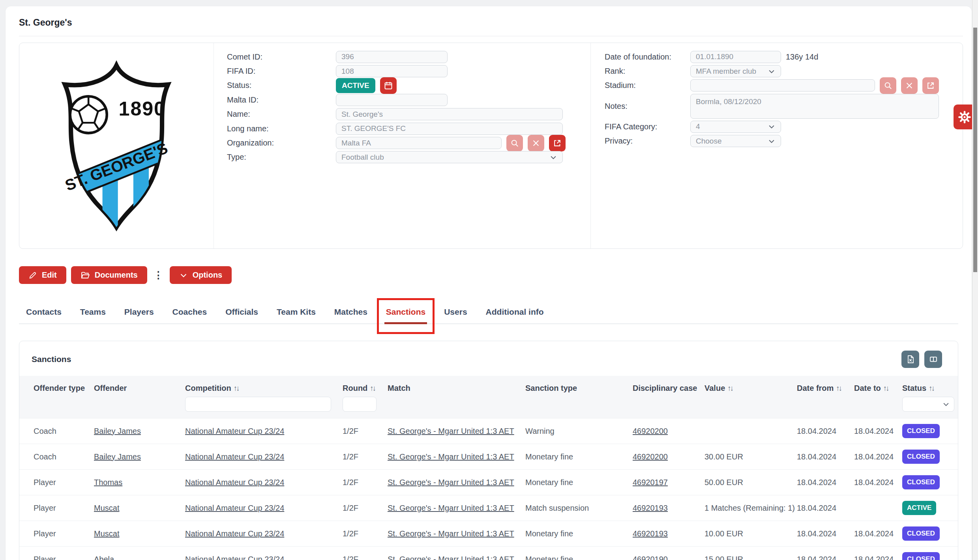  What do you see at coordinates (709, 141) in the screenshot?
I see `privacy-select-value: Choose` at bounding box center [709, 141].